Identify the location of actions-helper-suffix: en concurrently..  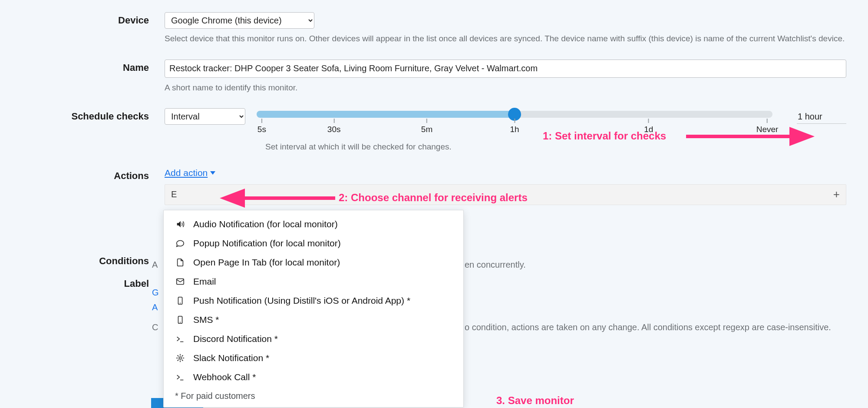
(495, 265).